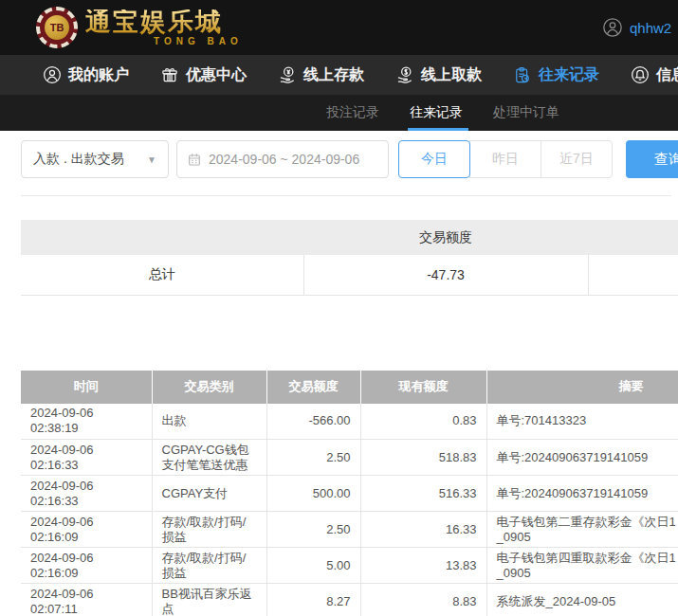 The width and height of the screenshot is (678, 616). Describe the element at coordinates (194, 159) in the screenshot. I see `calendar-icon` at that location.